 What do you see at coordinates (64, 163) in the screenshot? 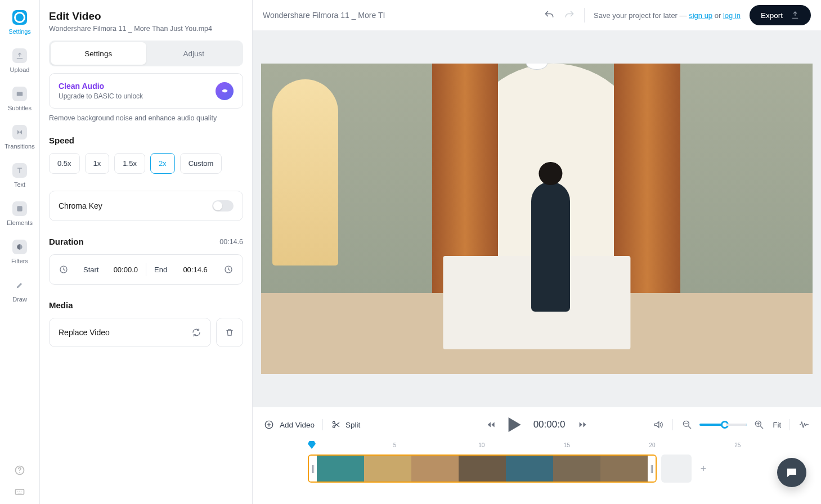
I see `speed-0.5x: 0.5x` at bounding box center [64, 163].